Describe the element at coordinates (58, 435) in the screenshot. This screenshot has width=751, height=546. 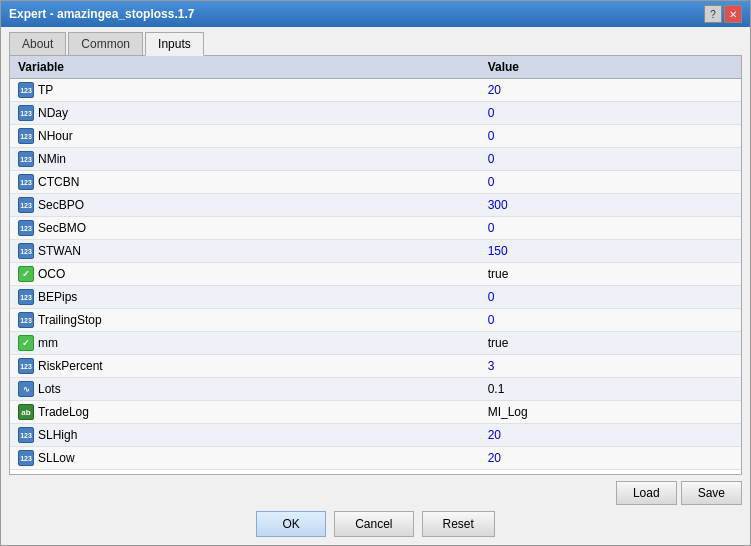
I see `variable-name: SLHigh` at that location.